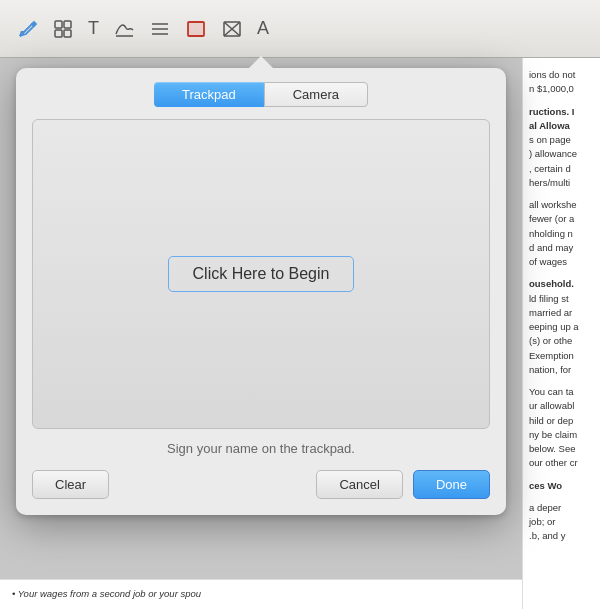 This screenshot has width=600, height=609. What do you see at coordinates (27, 29) in the screenshot?
I see `pen-icon` at bounding box center [27, 29].